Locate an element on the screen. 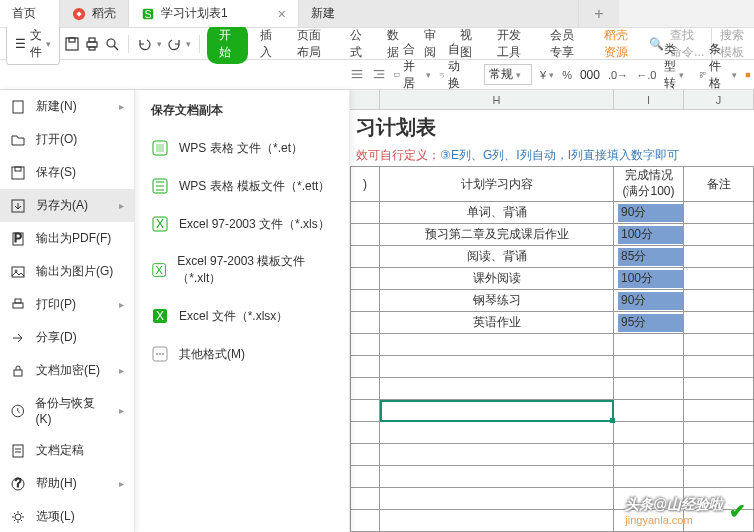 This screenshot has width=754, height=532. col-hdr-i: I is located at coordinates (649, 100).